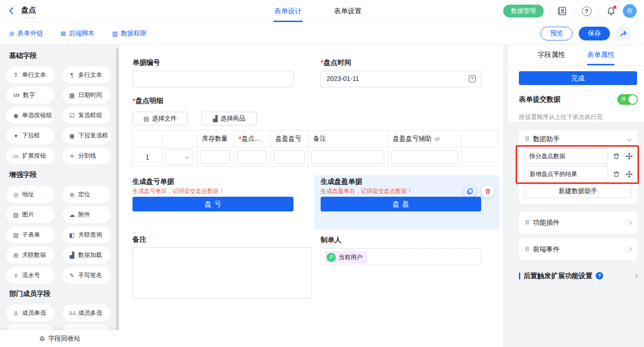  I want to click on helper-item-split: 拆分盘点数据, so click(566, 156).